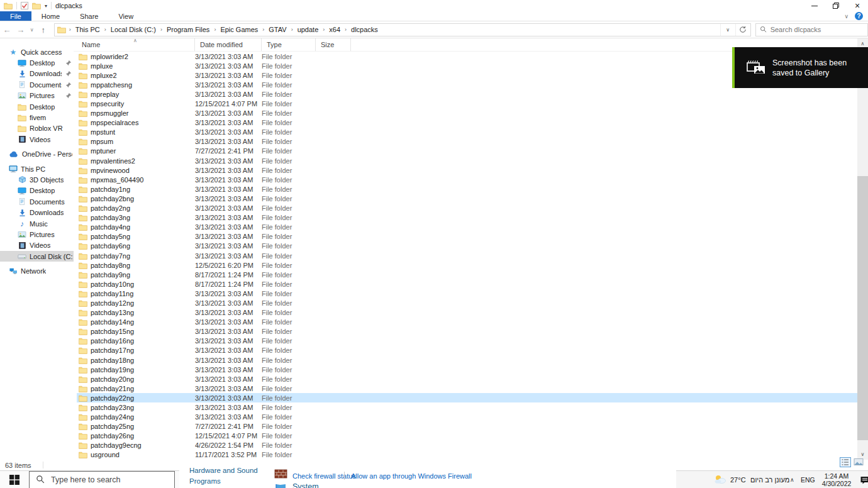 This screenshot has height=488, width=868. Describe the element at coordinates (467, 379) in the screenshot. I see `file-row-patchday20ng: patchday20ng3/13/2021 3:03 AMFile folder` at that location.